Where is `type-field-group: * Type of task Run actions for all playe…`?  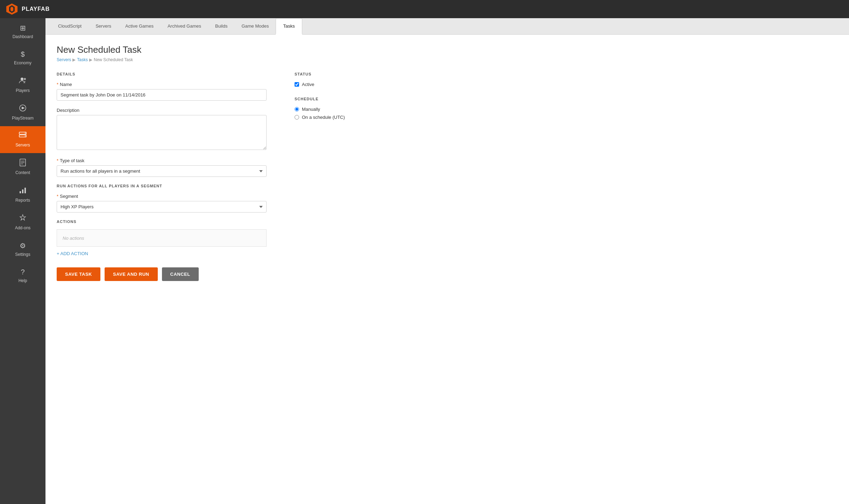
type-field-group: * Type of task Run actions for all playe… is located at coordinates (162, 167).